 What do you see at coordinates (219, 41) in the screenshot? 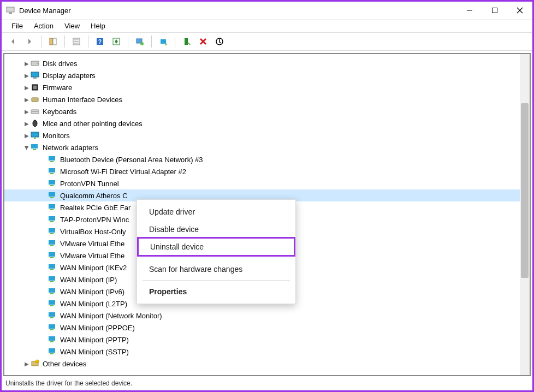
I see `disable-device-button` at bounding box center [219, 41].